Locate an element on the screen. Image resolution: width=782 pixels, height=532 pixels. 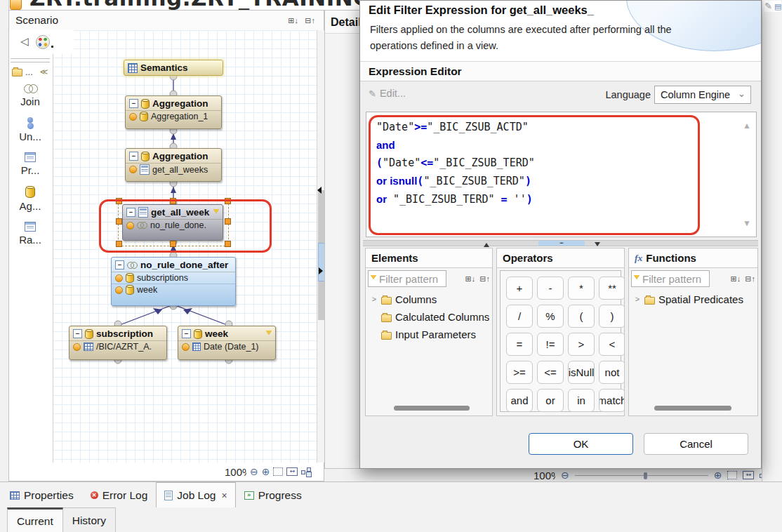
subtab-history: History is located at coordinates (90, 519).